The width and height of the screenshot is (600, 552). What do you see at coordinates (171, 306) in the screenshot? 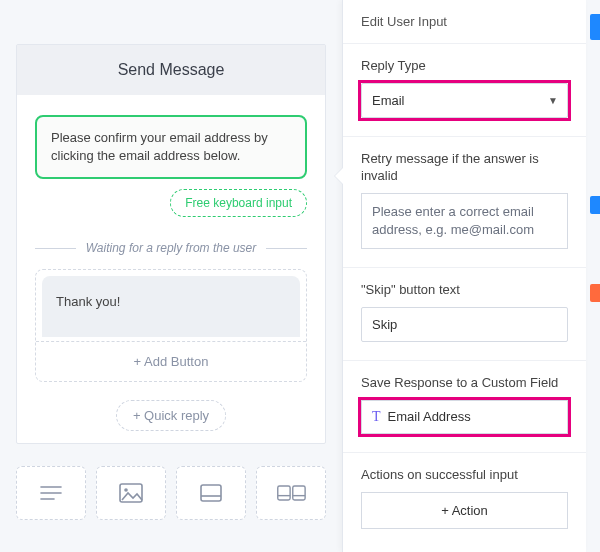
I see `thanks-bubble: Thank you!` at bounding box center [171, 306].